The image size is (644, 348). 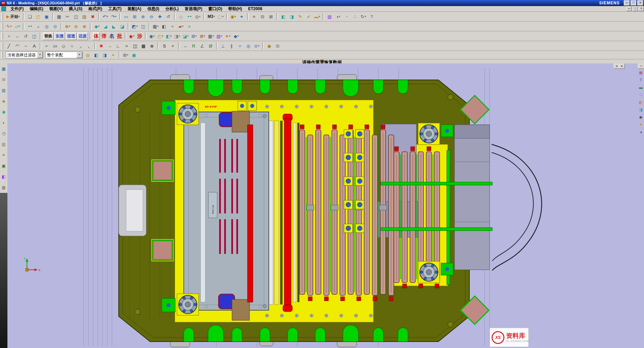 I want to click on expressions-button: =, so click(x=189, y=26).